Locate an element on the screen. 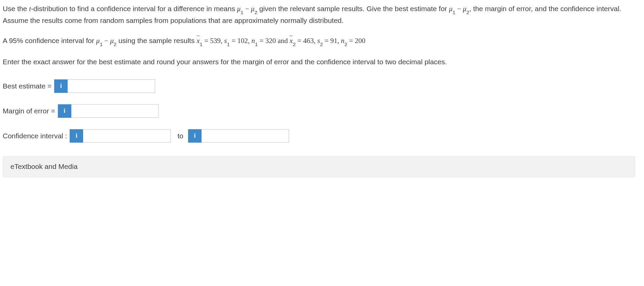 Image resolution: width=644 pixels, height=286 pixels. confidence-interval-row: Confidence interval : i to i is located at coordinates (322, 136).